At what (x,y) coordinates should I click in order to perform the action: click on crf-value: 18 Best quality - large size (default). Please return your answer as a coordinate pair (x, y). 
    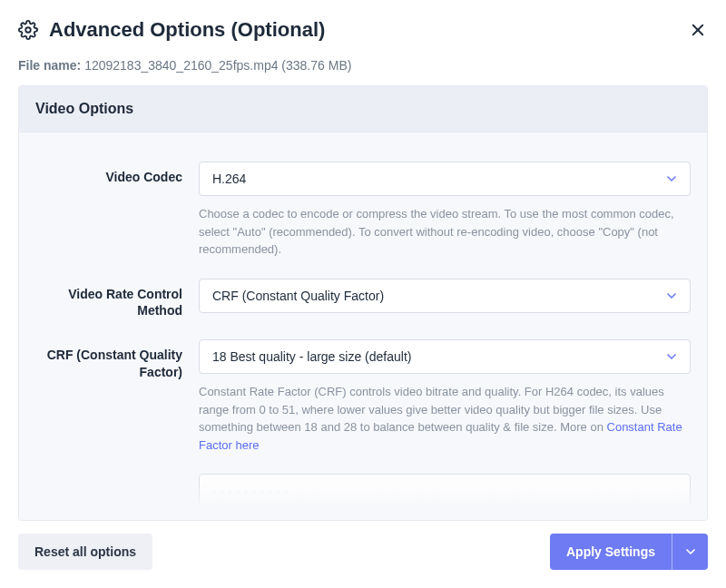
    Looking at the image, I should click on (312, 357).